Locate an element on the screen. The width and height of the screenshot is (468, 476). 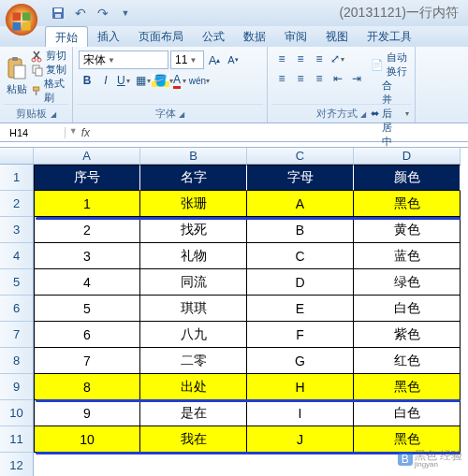
col-header-c: C is located at coordinates (300, 156).